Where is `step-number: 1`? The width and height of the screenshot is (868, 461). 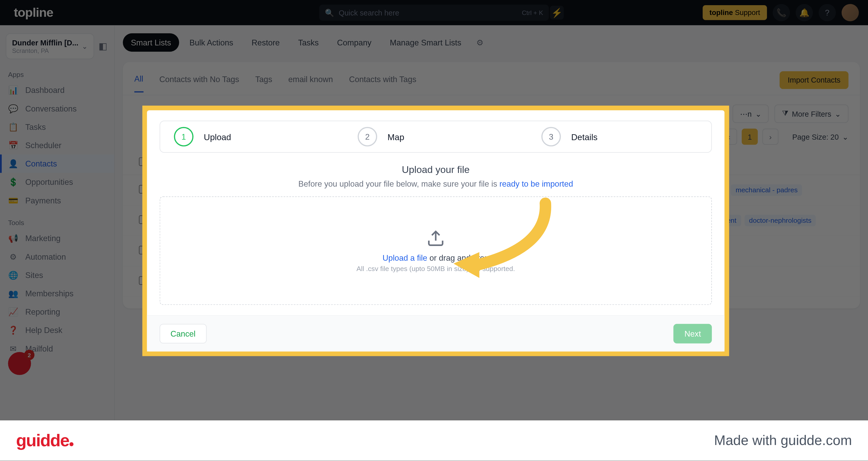
step-number: 1 is located at coordinates (184, 137).